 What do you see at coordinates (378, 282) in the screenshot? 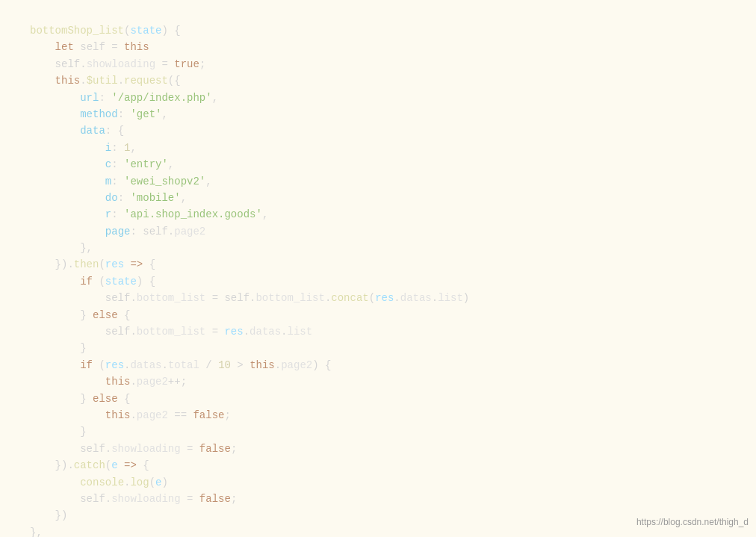
I see `code-line-16: if (state) {` at bounding box center [378, 282].